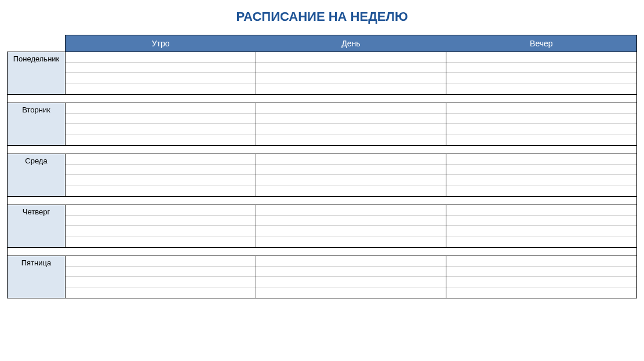 This screenshot has width=644, height=361. What do you see at coordinates (37, 73) in the screenshot?
I see `day-label-monday: Понедельник` at bounding box center [37, 73].